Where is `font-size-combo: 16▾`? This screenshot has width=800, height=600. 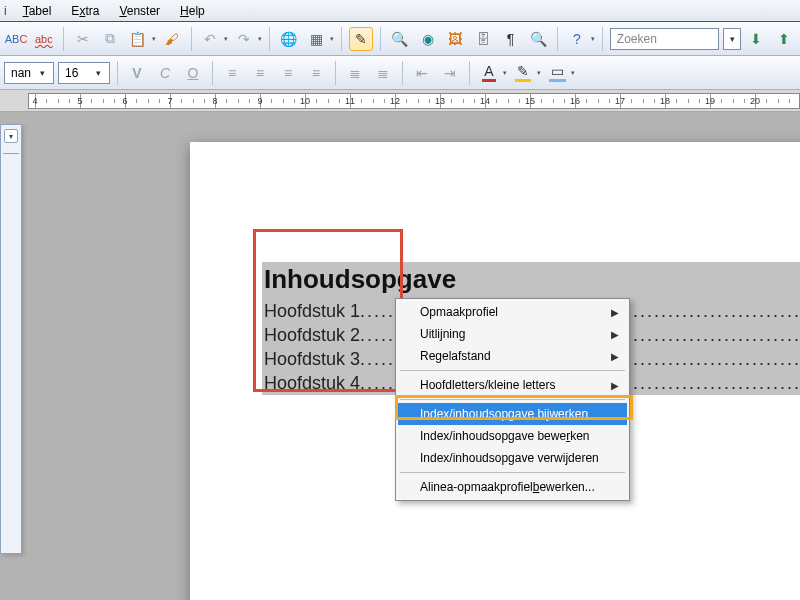 font-size-combo: 16▾ is located at coordinates (84, 73).